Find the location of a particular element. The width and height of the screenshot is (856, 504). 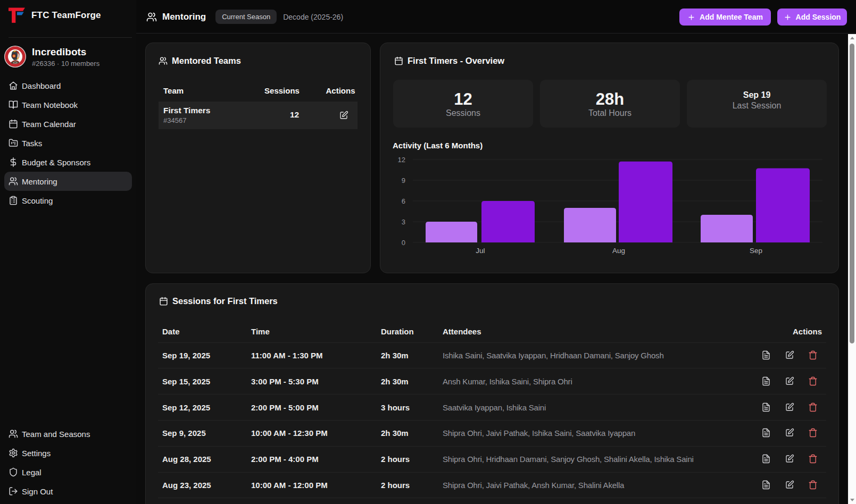

svg-text: 12 is located at coordinates (402, 159).